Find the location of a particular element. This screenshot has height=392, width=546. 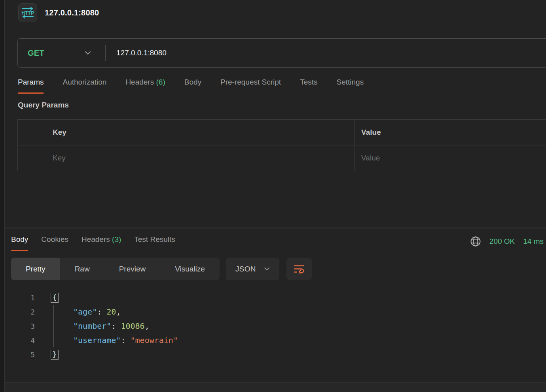

page-title: 127.0.0.1:8080 is located at coordinates (72, 13).